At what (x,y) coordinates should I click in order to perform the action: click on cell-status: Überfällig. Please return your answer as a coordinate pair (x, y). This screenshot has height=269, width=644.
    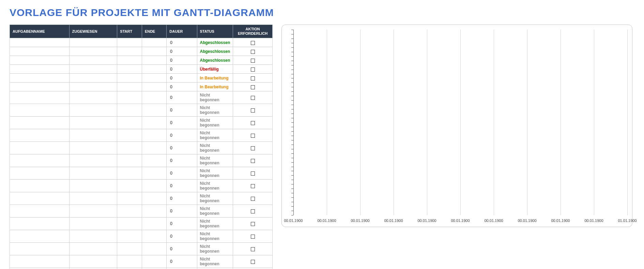
    Looking at the image, I should click on (215, 69).